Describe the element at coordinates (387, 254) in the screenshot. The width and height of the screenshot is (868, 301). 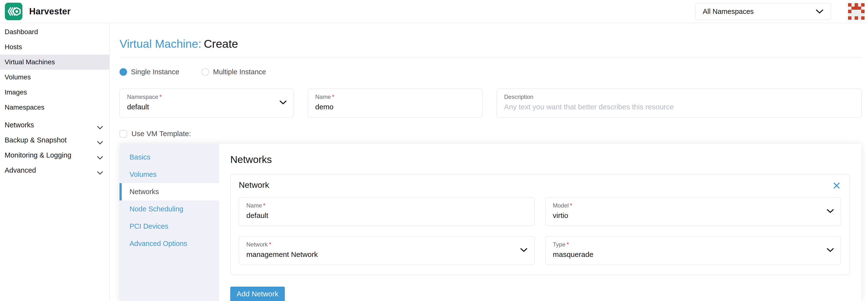
I see `network-select-value: management Network` at that location.